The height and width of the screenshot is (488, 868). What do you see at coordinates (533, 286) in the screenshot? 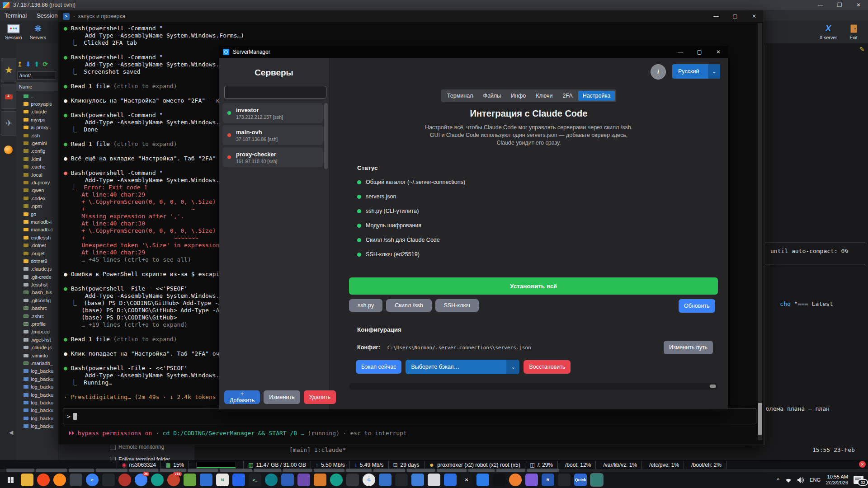
I see `install-all-button: Установить всё` at bounding box center [533, 286].